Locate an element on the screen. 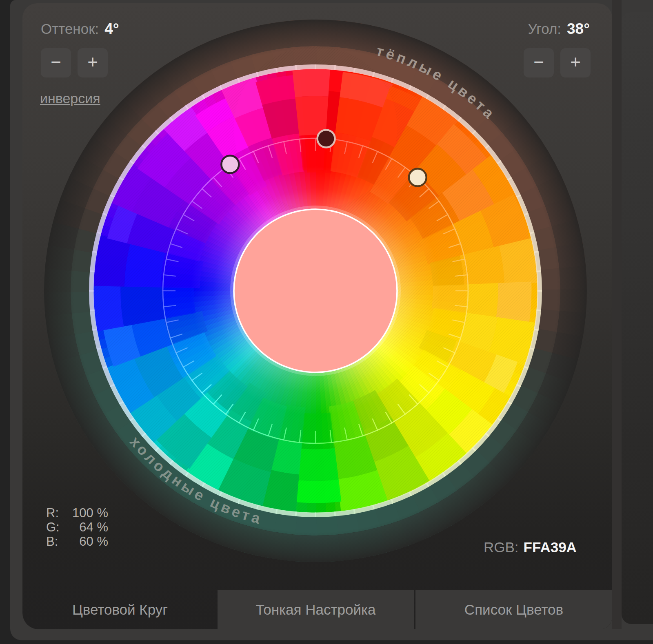 This screenshot has height=644, width=653. hex-value: FFA39A is located at coordinates (550, 547).